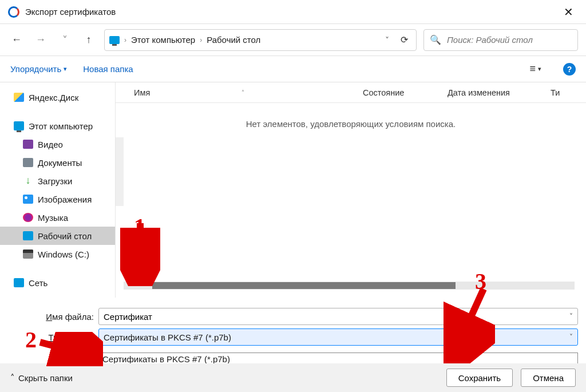  What do you see at coordinates (404, 40) in the screenshot?
I see `refresh-icon: ⟳` at bounding box center [404, 40].